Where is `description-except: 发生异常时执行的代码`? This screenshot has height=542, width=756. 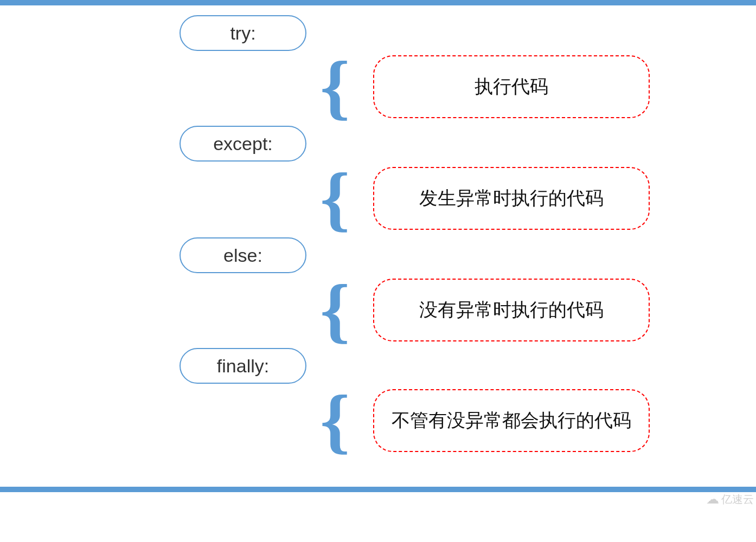
description-except: 发生异常时执行的代码 is located at coordinates (511, 198).